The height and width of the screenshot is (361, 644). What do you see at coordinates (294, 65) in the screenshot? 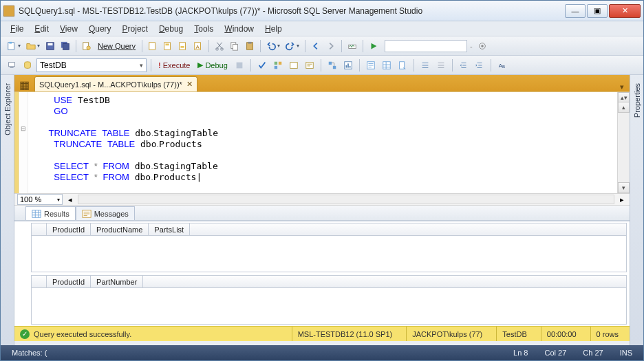
I see `query-options-button` at bounding box center [294, 65].